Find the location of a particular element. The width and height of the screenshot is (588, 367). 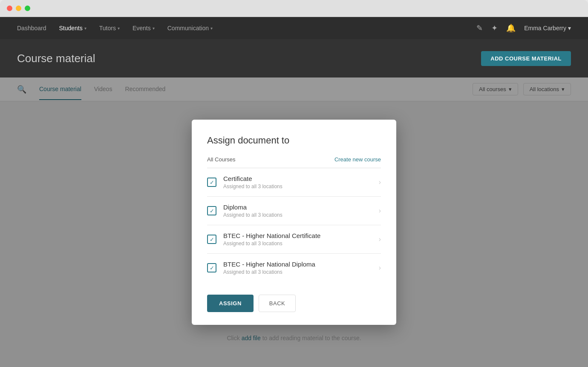

course-name-certificate: Certificate is located at coordinates (301, 179).